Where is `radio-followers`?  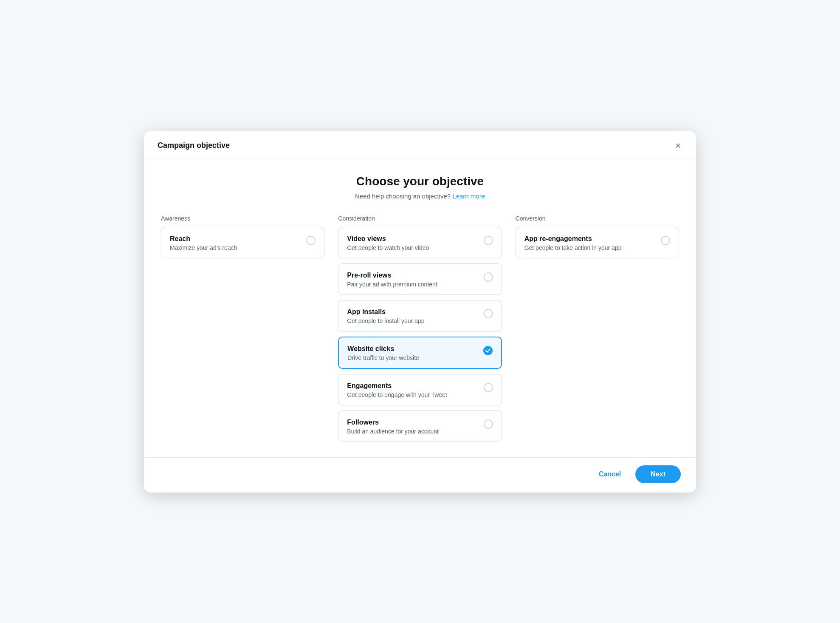 radio-followers is located at coordinates (488, 424).